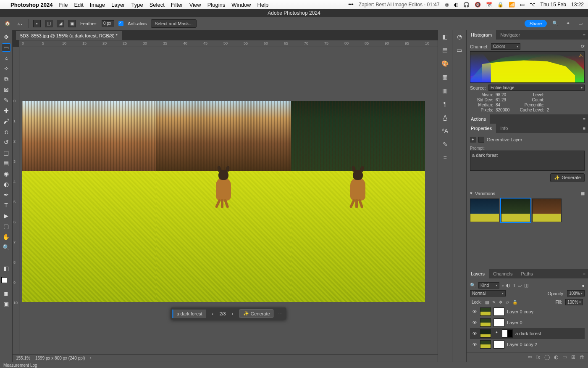  What do you see at coordinates (574, 302) in the screenshot?
I see `fill-input: 100%` at bounding box center [574, 302].